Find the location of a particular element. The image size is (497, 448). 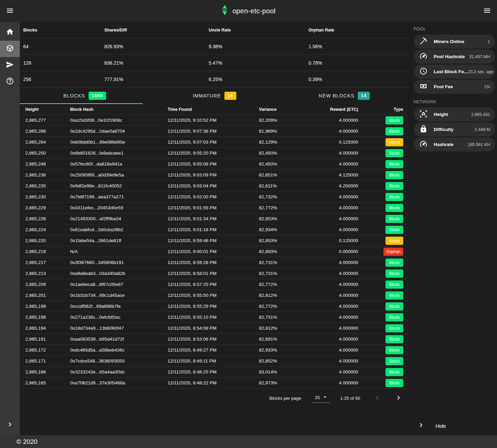

cell-height: 2,865,213 is located at coordinates (45, 274).